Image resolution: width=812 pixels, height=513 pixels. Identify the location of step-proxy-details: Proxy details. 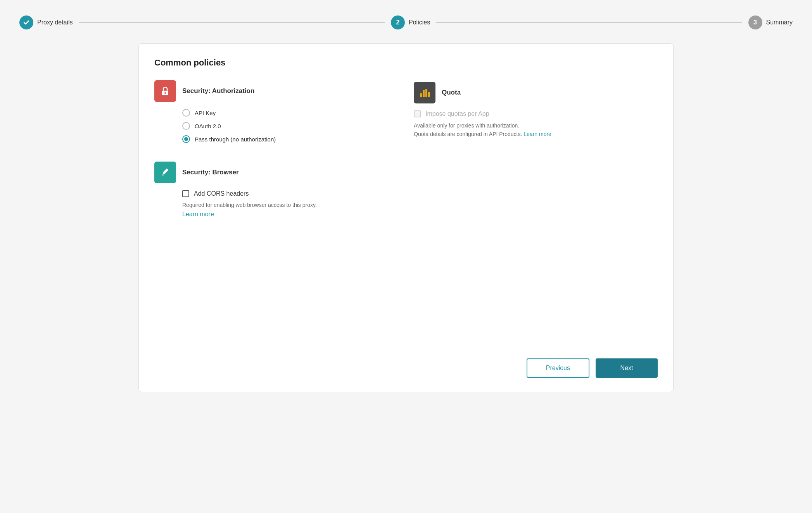
(46, 22).